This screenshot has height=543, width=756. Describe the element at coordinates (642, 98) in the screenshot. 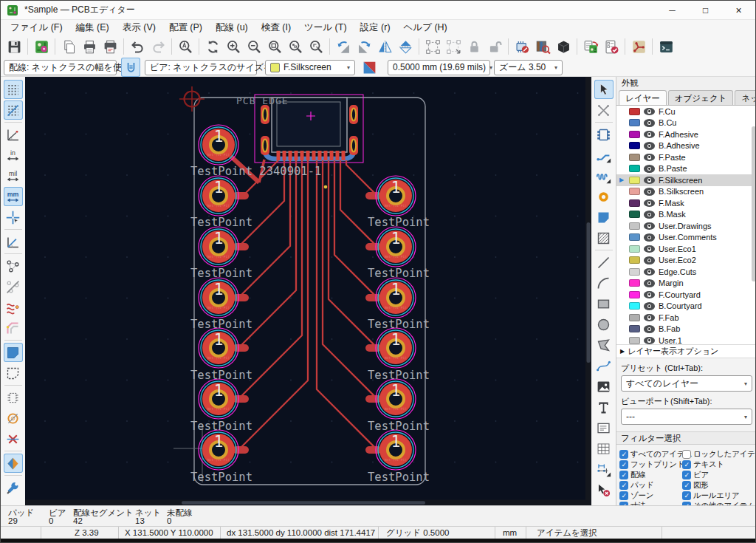

I see `tab-レイヤー: レイヤー` at that location.